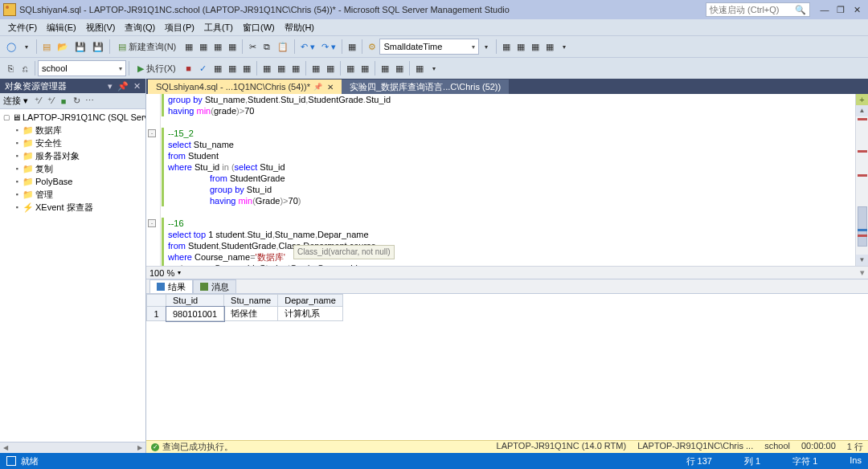 Image resolution: width=868 pixels, height=469 pixels. Describe the element at coordinates (203, 47) in the screenshot. I see `as-query-icon: ▦` at that location.